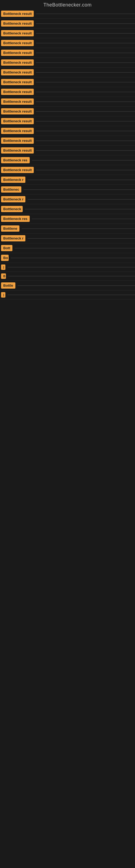 The image size is (135, 868). I want to click on bottleneck-badge: Bottleneck, so click(12, 209).